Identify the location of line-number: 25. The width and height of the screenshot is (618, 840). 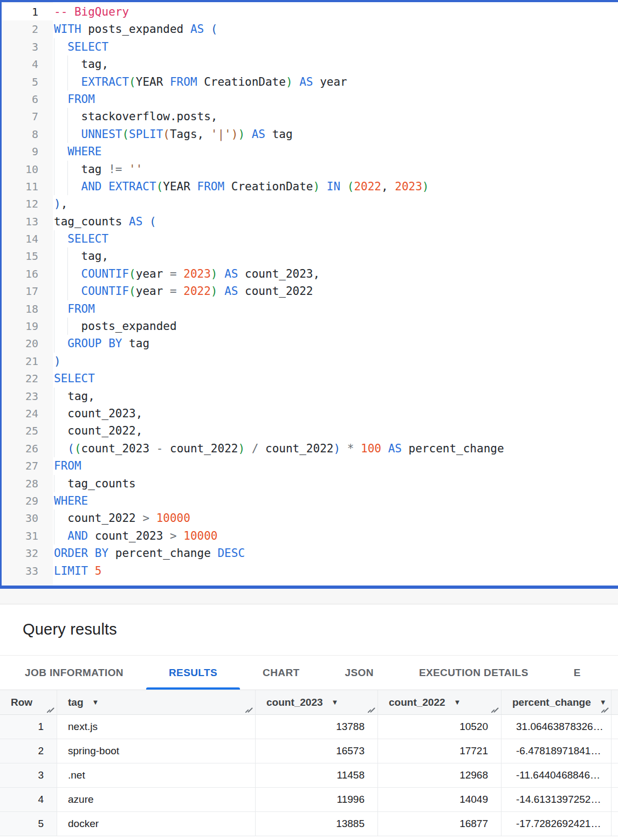
(27, 431).